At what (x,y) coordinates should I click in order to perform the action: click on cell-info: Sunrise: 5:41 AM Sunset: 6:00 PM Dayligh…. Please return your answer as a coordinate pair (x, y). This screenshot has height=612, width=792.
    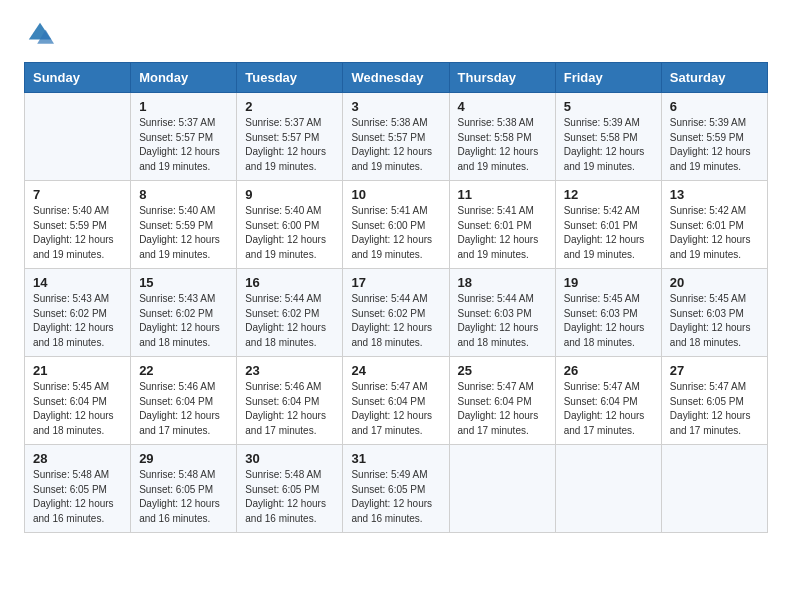
    Looking at the image, I should click on (396, 233).